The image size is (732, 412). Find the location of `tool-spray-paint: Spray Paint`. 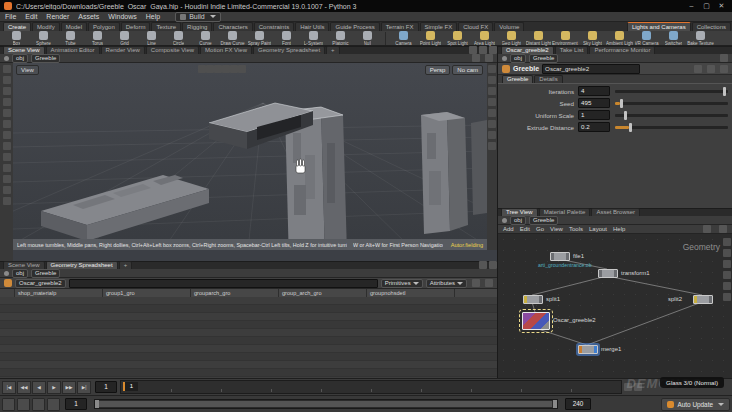

tool-spray-paint: Spray Paint is located at coordinates (260, 38).